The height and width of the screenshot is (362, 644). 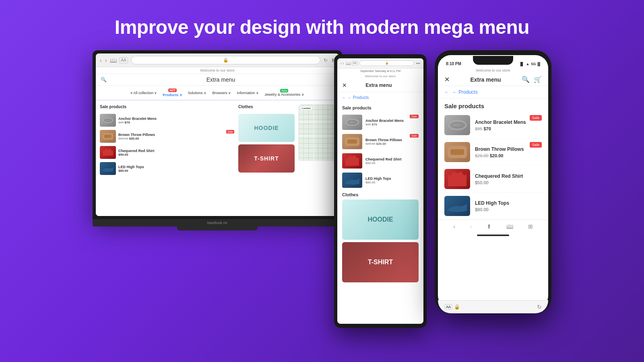 What do you see at coordinates (352, 122) in the screenshot?
I see `tablet-product-img-bracelet` at bounding box center [352, 122].